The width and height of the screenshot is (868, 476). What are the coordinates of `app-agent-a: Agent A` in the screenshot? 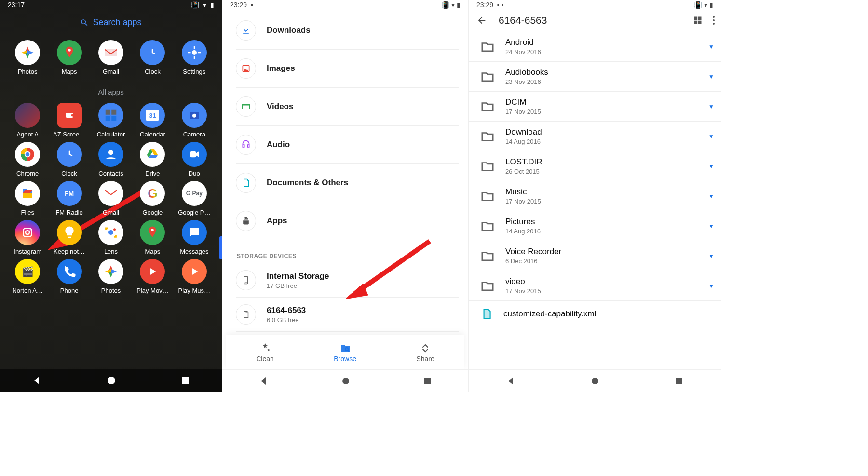 It's located at (27, 121).